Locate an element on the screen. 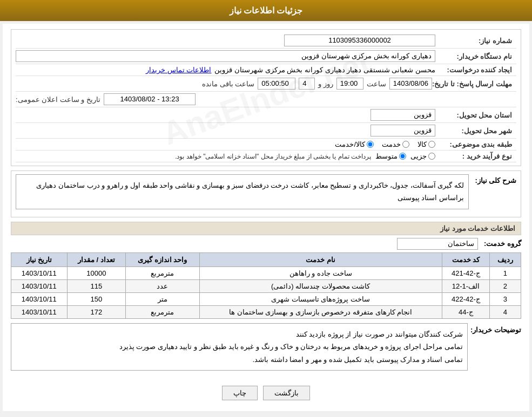  category-both-radio is located at coordinates (371, 145).